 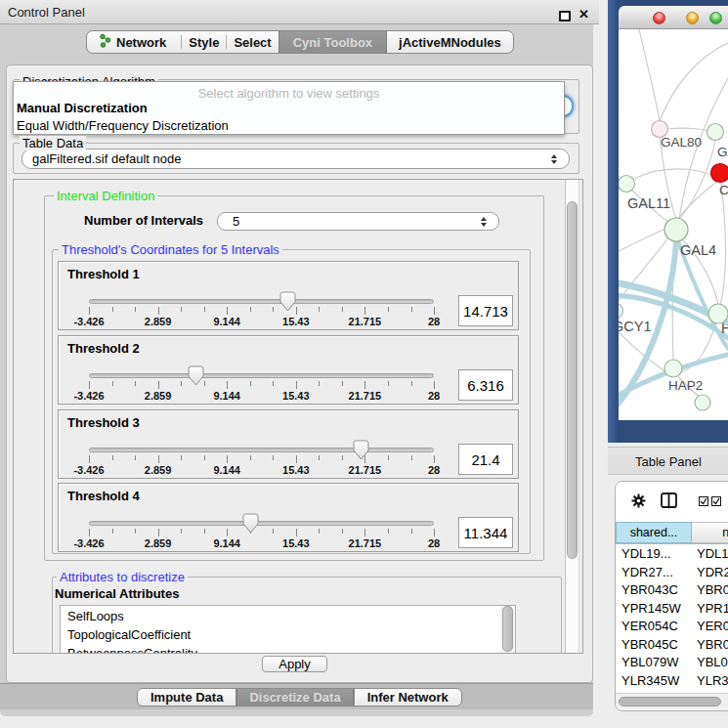 What do you see at coordinates (654, 533) in the screenshot?
I see `column-header-shared-name: shared...` at bounding box center [654, 533].